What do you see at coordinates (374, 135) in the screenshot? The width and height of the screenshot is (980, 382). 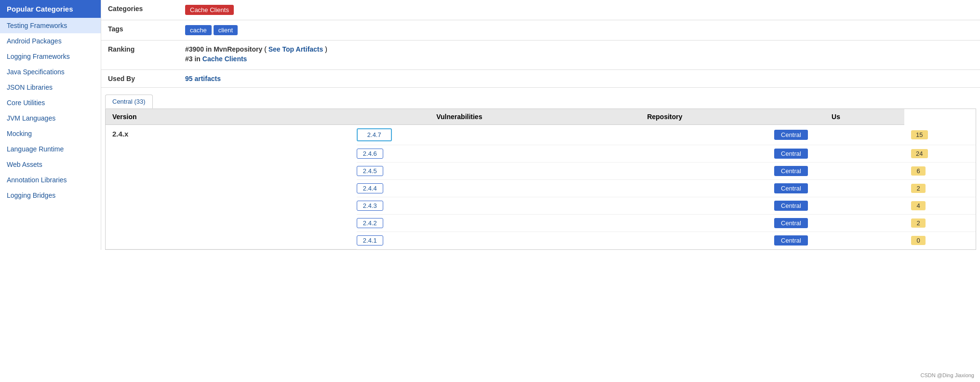 I see `version-link-0: 2.4.7` at bounding box center [374, 135].